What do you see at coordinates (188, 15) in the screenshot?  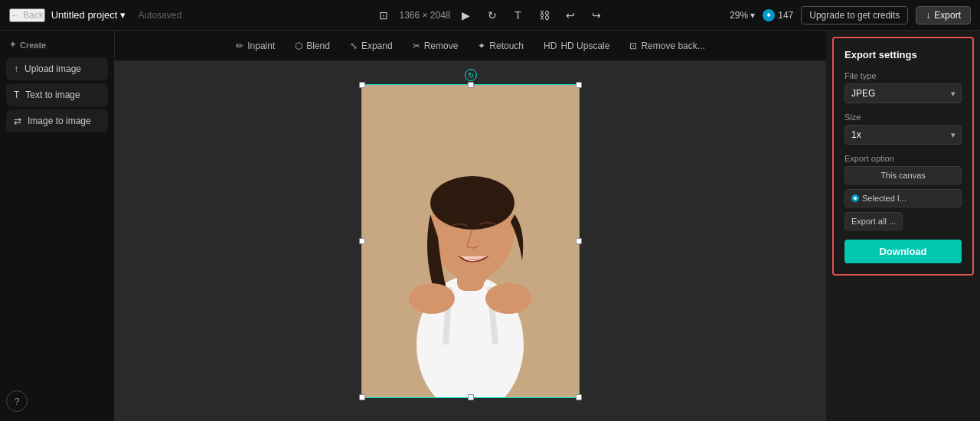 I see `topbar-left: ← Back Untitled project ▾ Autosaved` at bounding box center [188, 15].